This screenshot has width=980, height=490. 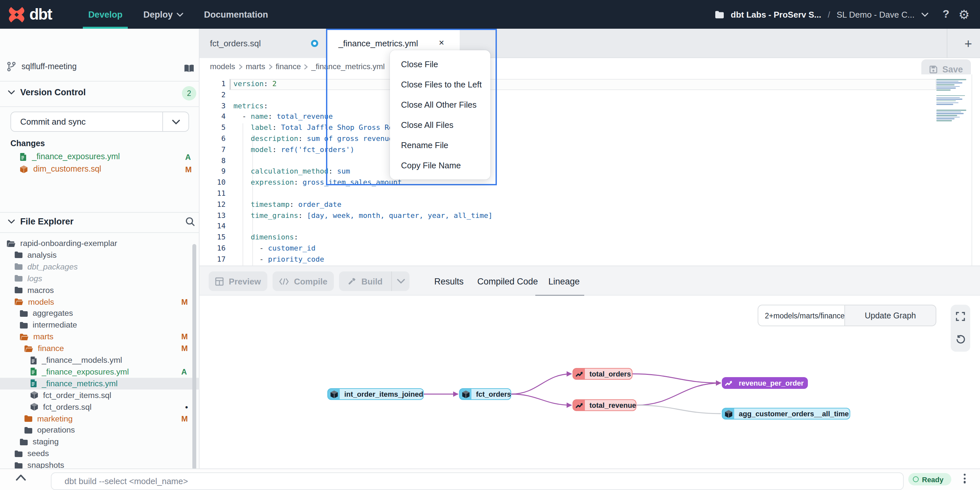 I want to click on tab-lineage: Lineage, so click(x=564, y=281).